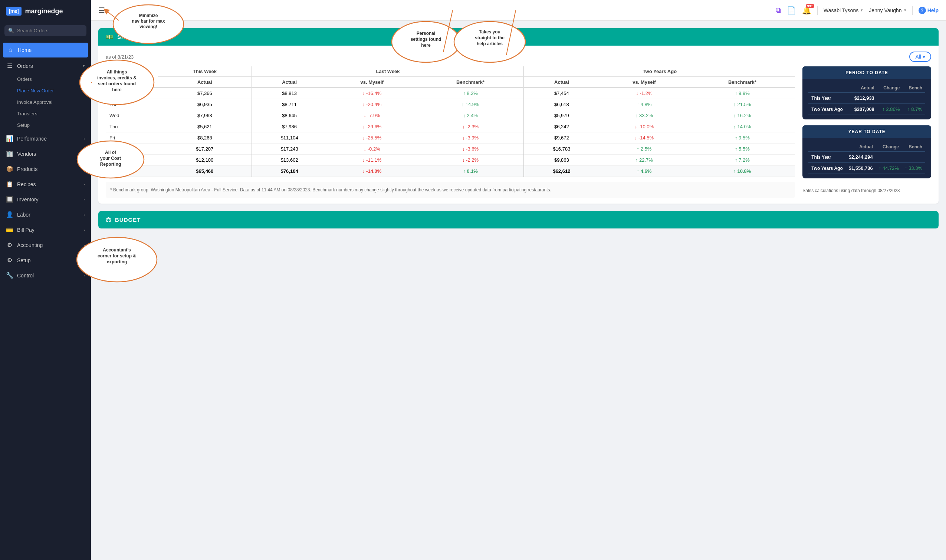 The image size is (946, 560). Describe the element at coordinates (885, 11) in the screenshot. I see `user-name: Jenny Vaughn` at that location.